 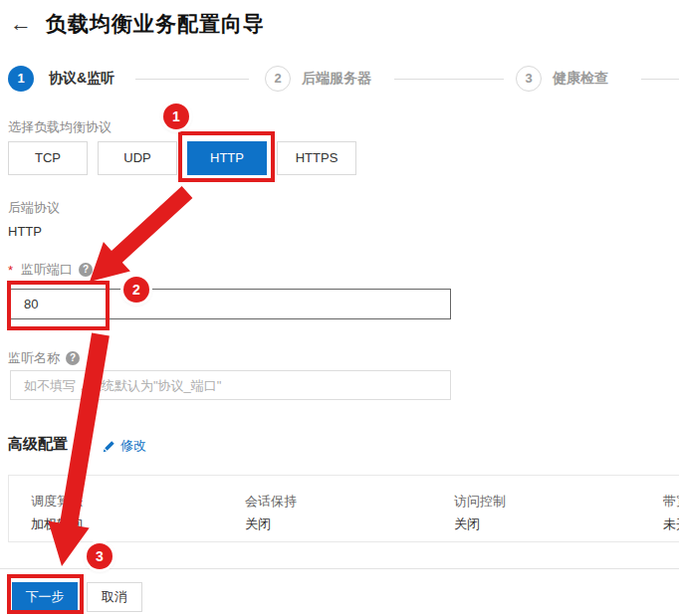 What do you see at coordinates (529, 79) in the screenshot?
I see `step-3-circle: 3` at bounding box center [529, 79].